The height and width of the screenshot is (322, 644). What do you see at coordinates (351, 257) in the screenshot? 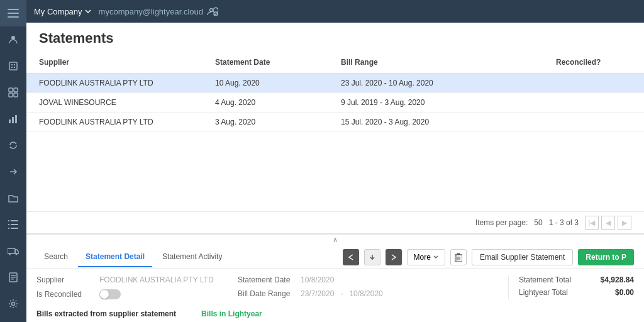
I see `prev-record-button` at bounding box center [351, 257].